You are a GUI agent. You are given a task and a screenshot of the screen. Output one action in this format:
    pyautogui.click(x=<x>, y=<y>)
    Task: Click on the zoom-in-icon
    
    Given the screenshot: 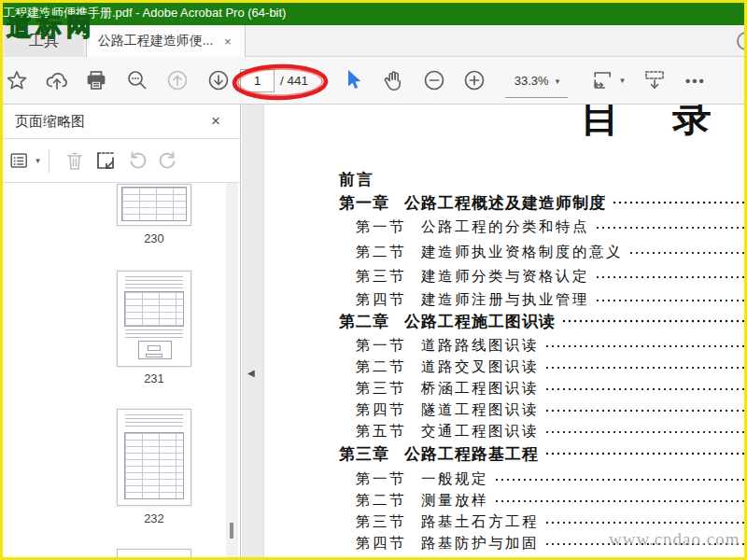 What is the action you would take?
    pyautogui.click(x=474, y=80)
    